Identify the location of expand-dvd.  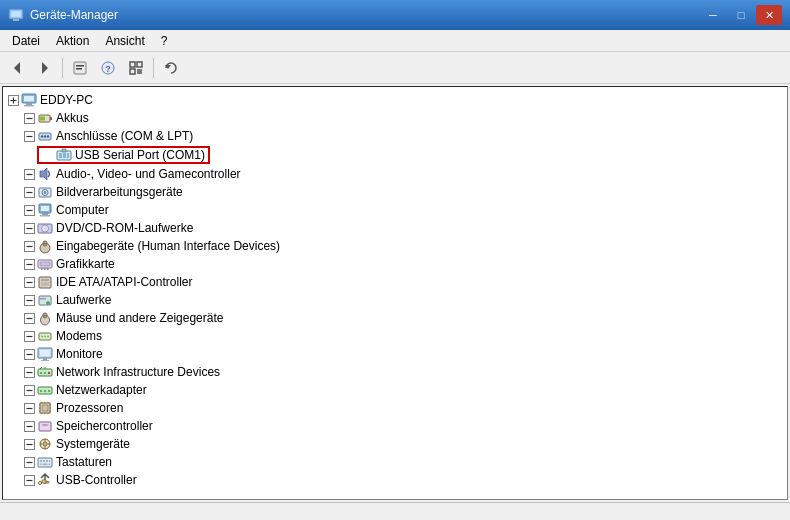
(29, 228).